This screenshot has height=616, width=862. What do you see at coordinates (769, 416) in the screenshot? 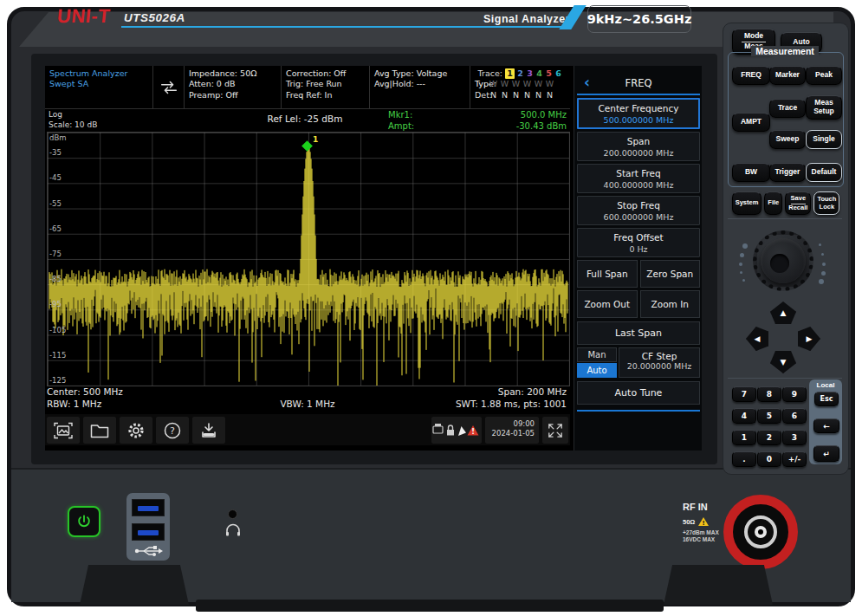
I see `key-5: 5` at bounding box center [769, 416].